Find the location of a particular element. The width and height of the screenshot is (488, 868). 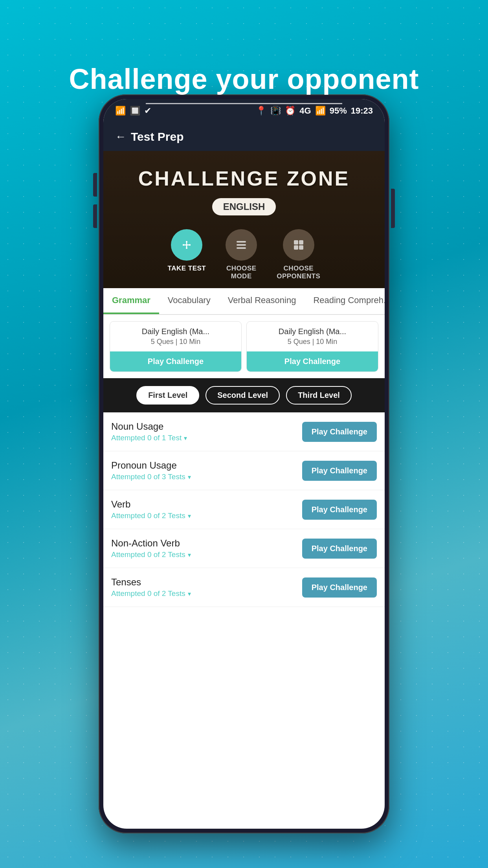

verb-info: Verb Attempted 0 of 2 Tests ▾ is located at coordinates (151, 509).